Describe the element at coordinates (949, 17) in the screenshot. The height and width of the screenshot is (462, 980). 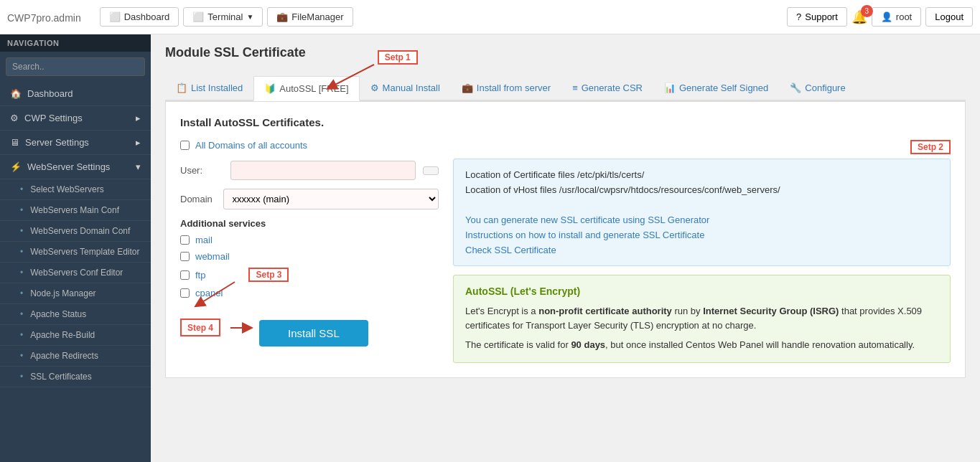
I see `logout-button: Logout` at that location.